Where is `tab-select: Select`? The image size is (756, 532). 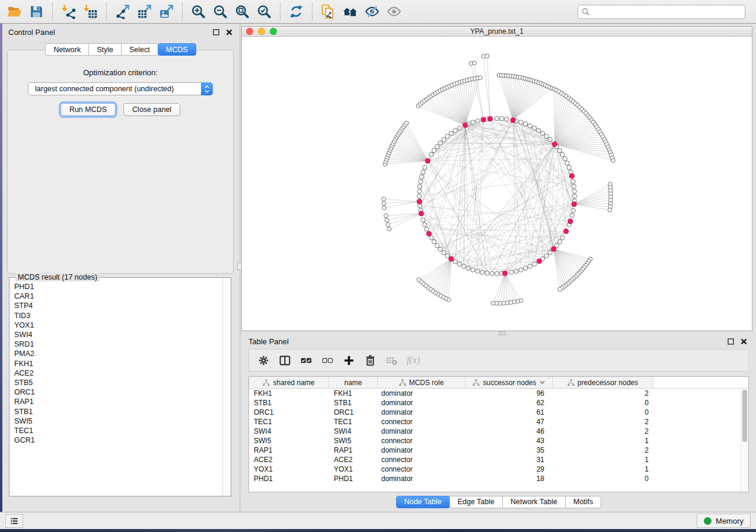
tab-select: Select is located at coordinates (140, 50).